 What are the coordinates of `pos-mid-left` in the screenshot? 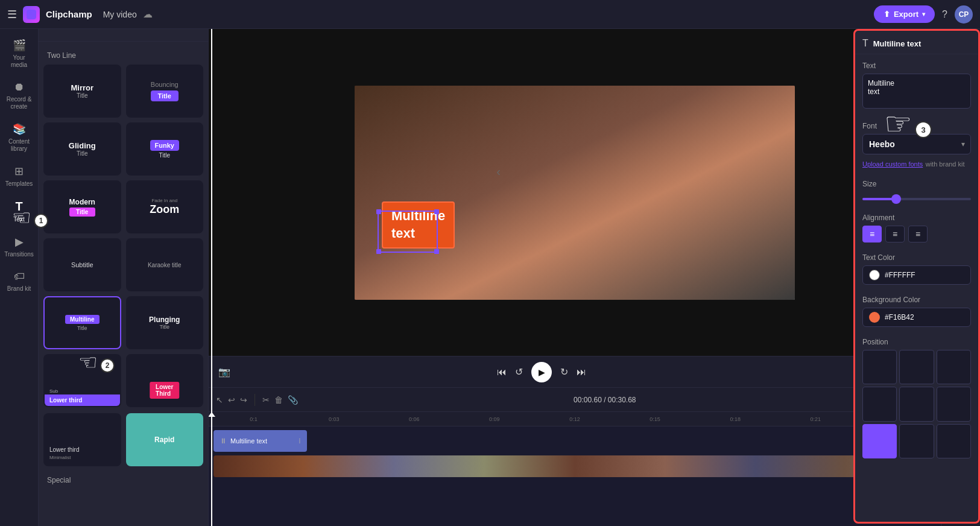 It's located at (879, 404).